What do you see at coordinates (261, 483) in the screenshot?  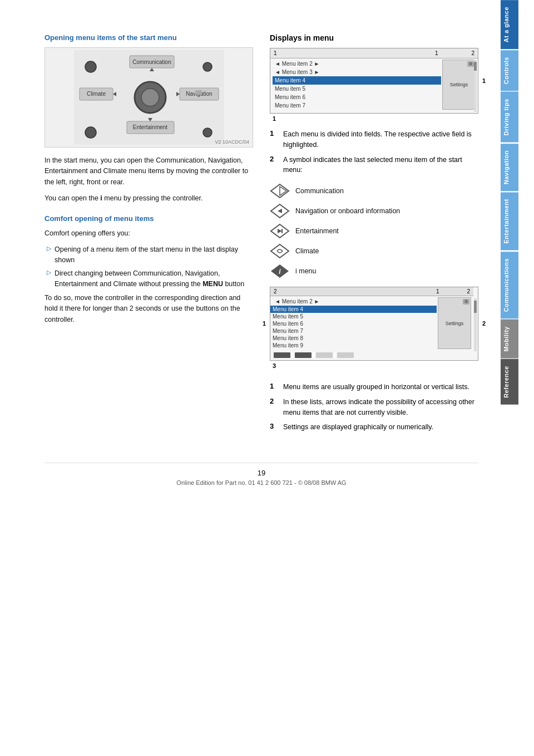 I see `footer-text: Online Edition for Part no. 01 41 2 600 …` at bounding box center [261, 483].